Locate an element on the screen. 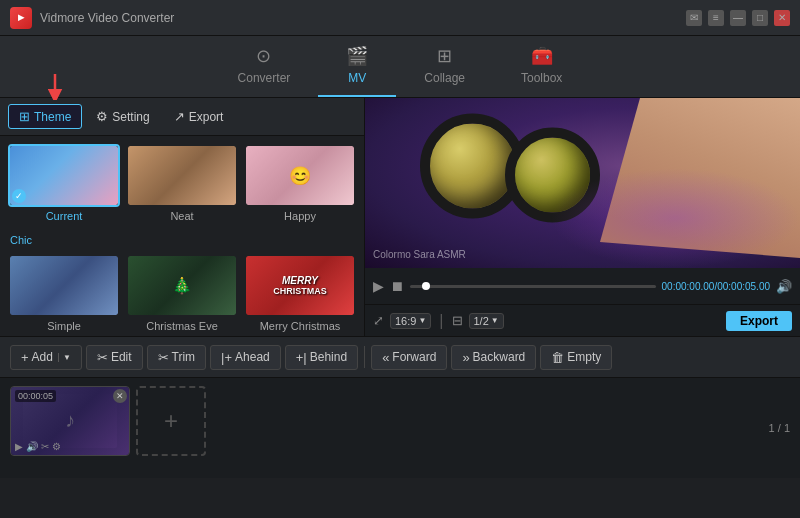 The width and height of the screenshot is (800, 518). volume-small-icon: 🔊 is located at coordinates (32, 446).